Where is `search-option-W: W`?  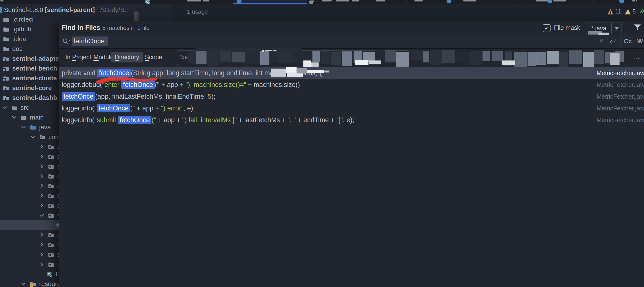 search-option-W: W is located at coordinates (640, 41).